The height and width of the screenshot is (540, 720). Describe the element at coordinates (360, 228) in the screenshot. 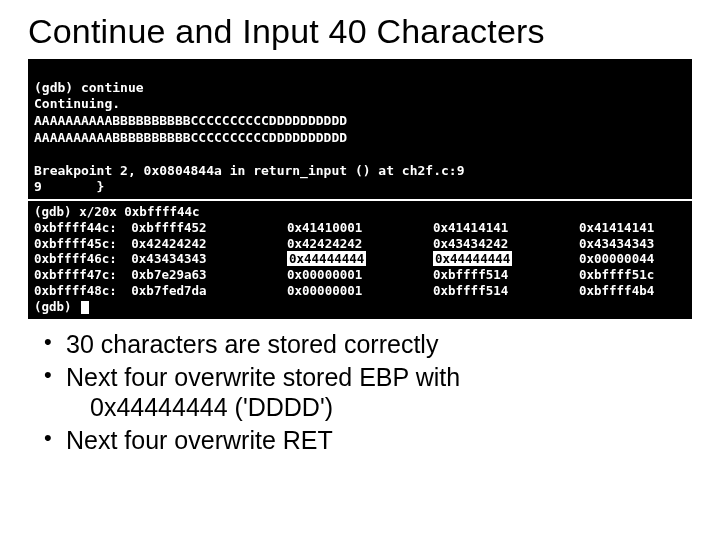

I see `mem-value: 0x41410001` at that location.